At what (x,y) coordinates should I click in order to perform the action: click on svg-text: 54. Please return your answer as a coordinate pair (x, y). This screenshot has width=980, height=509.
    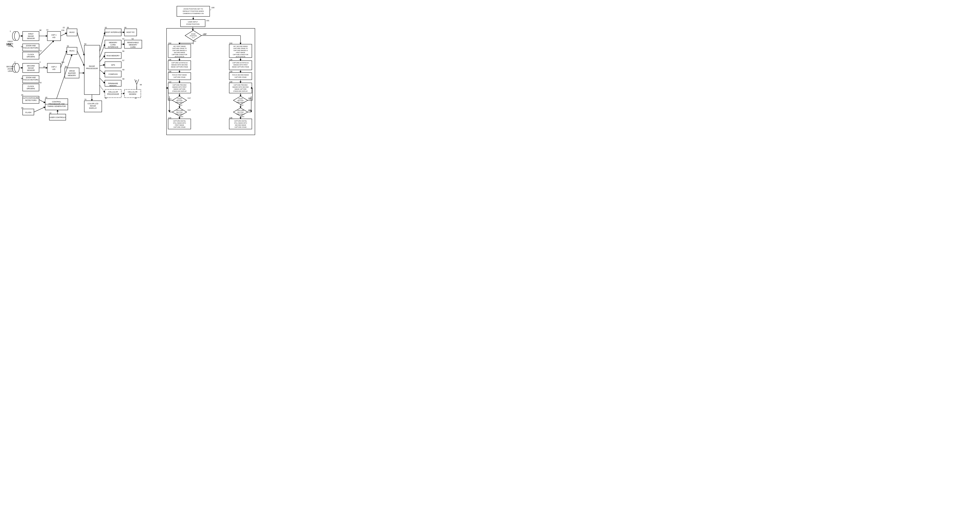
    Looking at the image, I should click on (132, 39).